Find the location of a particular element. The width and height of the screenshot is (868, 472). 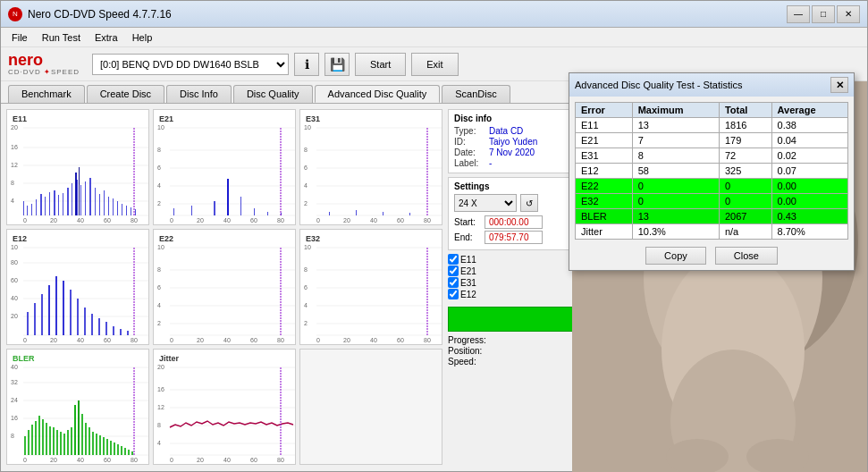

speed-refresh-button: ↺ is located at coordinates (529, 203).